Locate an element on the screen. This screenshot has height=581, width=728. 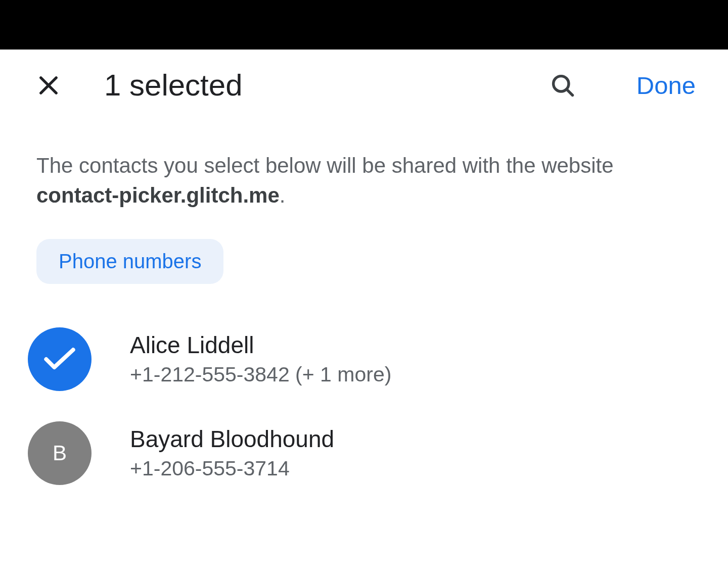
phone-numbers-chip: Phone numbers is located at coordinates (130, 262).